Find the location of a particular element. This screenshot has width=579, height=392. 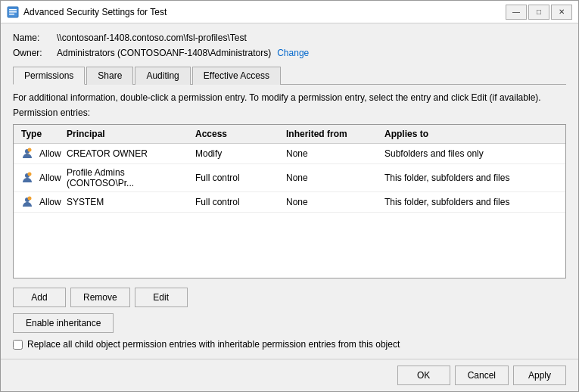

col-inherited: Inherited from is located at coordinates (332, 134).